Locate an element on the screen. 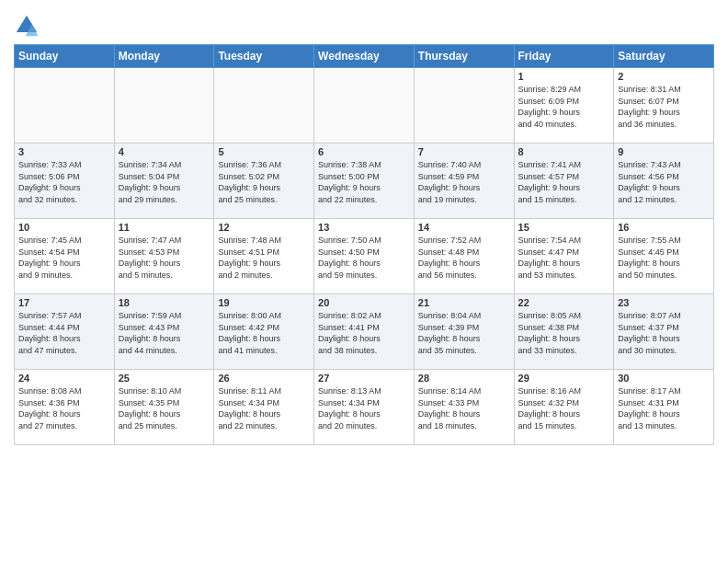  calendar-cell: 3Sunrise: 7:33 AM Sunset: 5:06 PM Daylig… is located at coordinates (64, 181).